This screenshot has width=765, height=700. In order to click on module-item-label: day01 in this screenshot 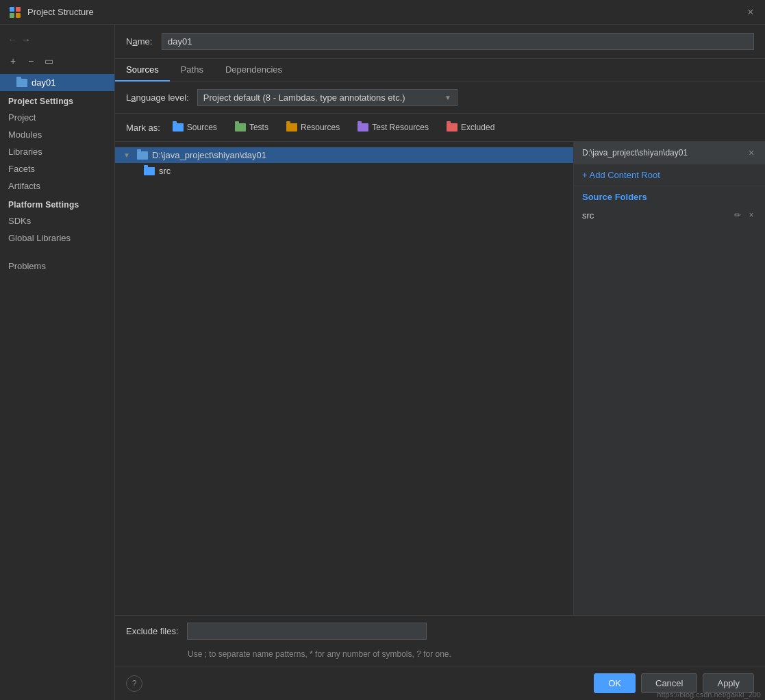, I will do `click(44, 82)`.